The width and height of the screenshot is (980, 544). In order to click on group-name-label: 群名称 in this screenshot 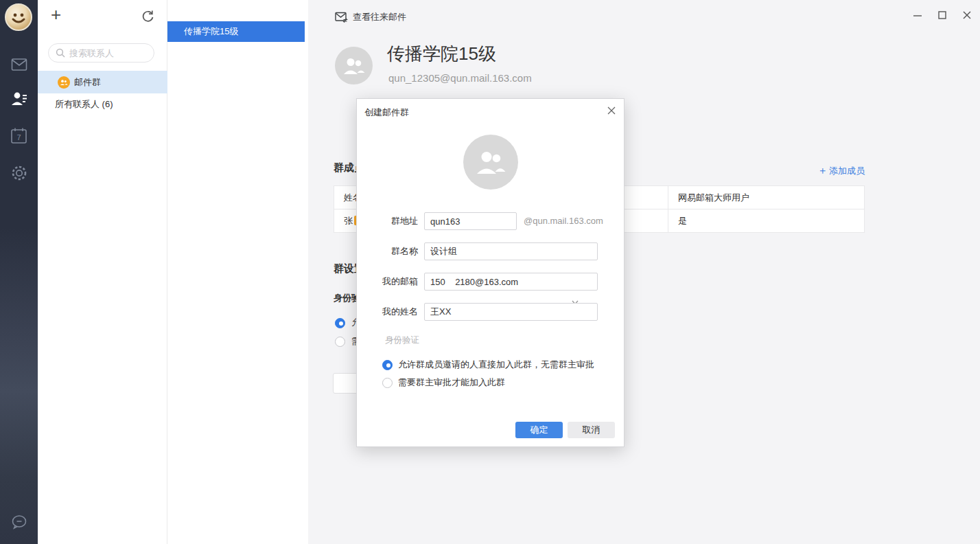, I will do `click(387, 251)`.